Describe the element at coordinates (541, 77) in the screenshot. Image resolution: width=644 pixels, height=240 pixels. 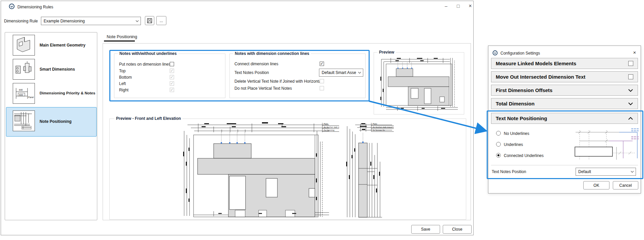
I see `section-label: Move Out Intersected Dimension Text` at that location.